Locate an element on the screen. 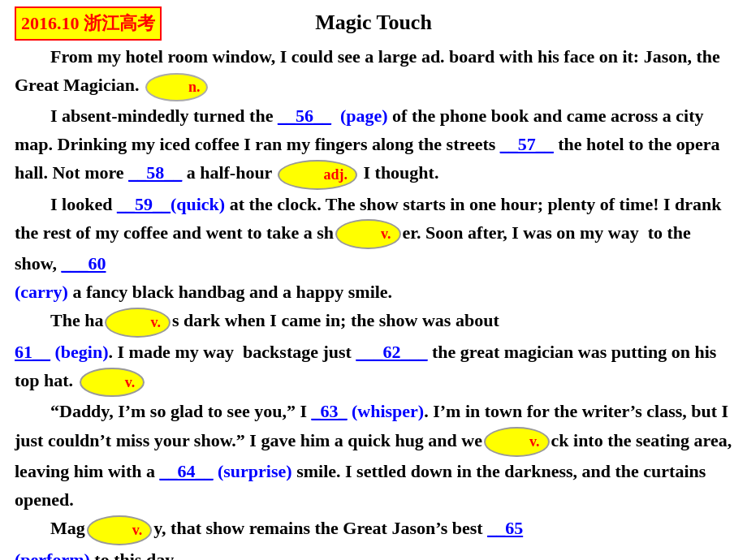 This screenshot has height=560, width=747. hint-56: (page) is located at coordinates (361, 115).